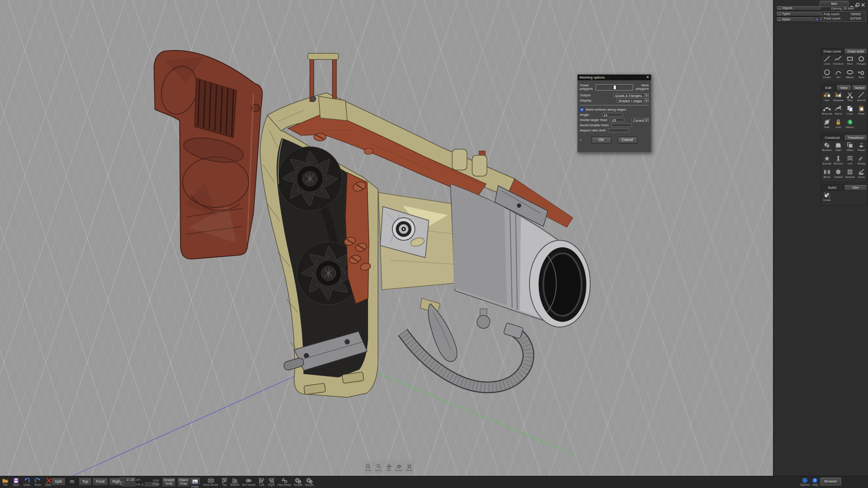  I want to click on viewmode-split: Split, so click(58, 481).